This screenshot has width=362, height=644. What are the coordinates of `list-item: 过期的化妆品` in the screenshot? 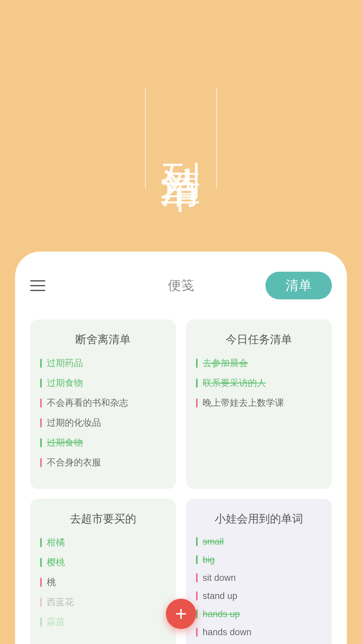 It's located at (103, 423).